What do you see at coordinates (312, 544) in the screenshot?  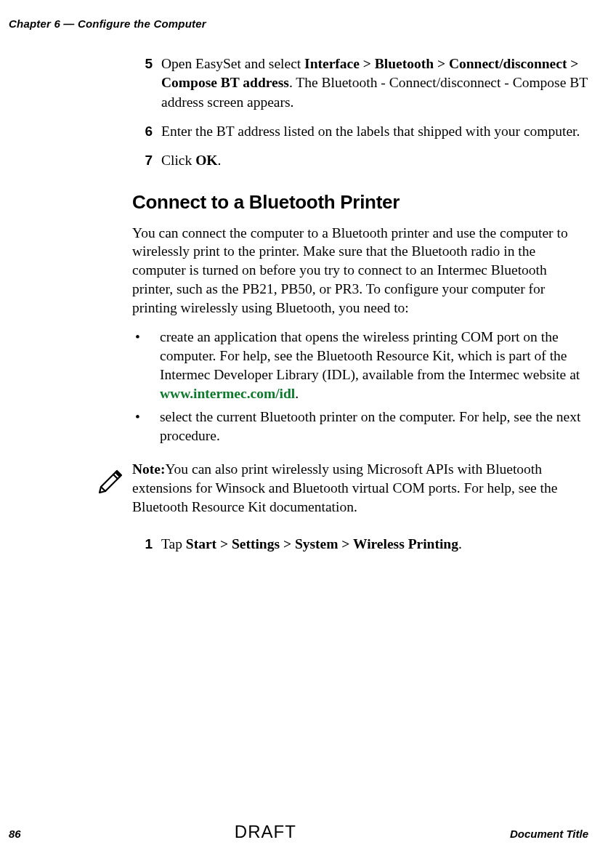 I see `step-body: Tap Start > Settings > System > Wireless…` at bounding box center [312, 544].